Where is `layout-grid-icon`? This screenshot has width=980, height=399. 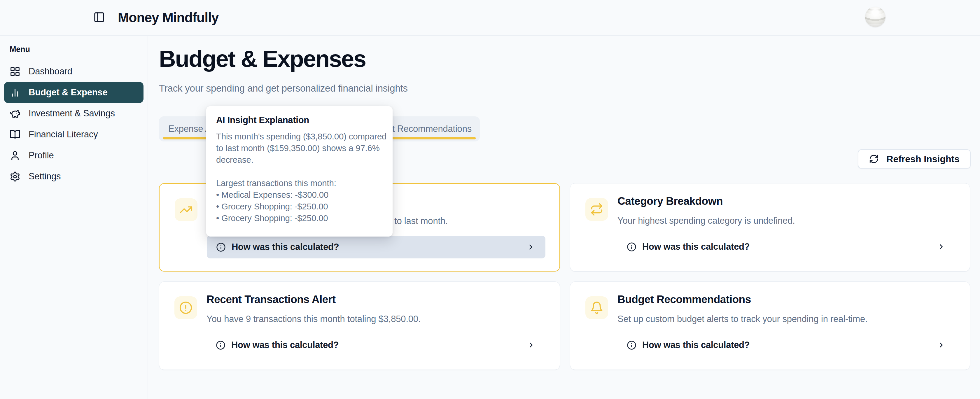
layout-grid-icon is located at coordinates (15, 72).